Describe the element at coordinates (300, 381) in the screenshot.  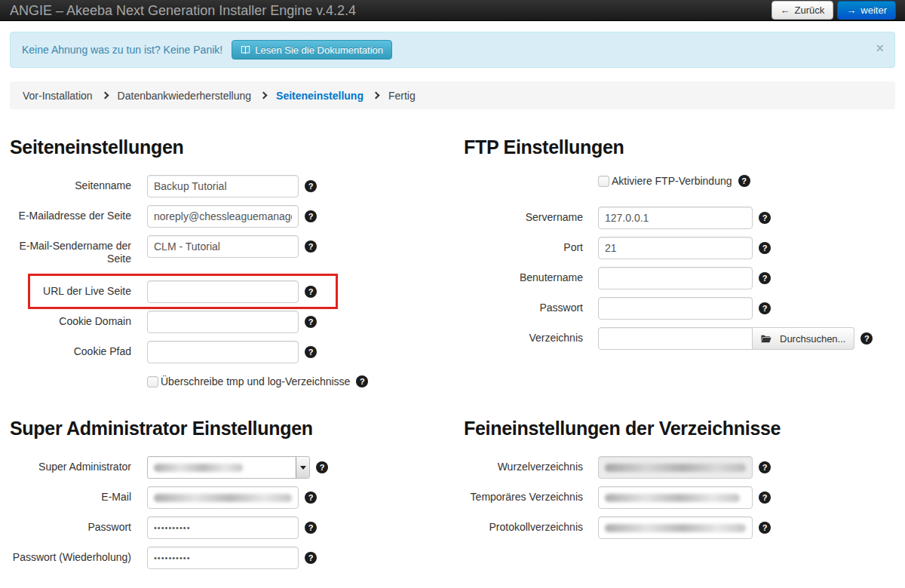
I see `override-dirs-row: Überschreibe tmp und log-Verzeichnisse ?` at that location.